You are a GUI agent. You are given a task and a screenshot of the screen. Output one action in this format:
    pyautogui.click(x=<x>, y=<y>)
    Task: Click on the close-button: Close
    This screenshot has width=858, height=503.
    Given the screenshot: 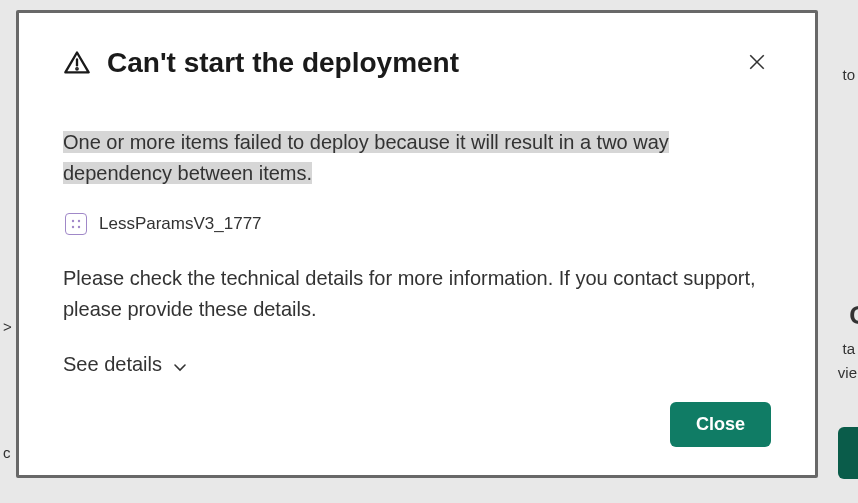 What is the action you would take?
    pyautogui.click(x=720, y=424)
    